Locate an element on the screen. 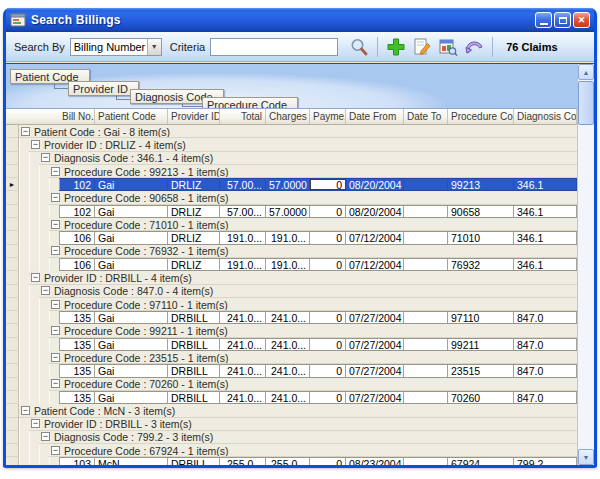  cell-procedure-code: 23515 is located at coordinates (481, 370).